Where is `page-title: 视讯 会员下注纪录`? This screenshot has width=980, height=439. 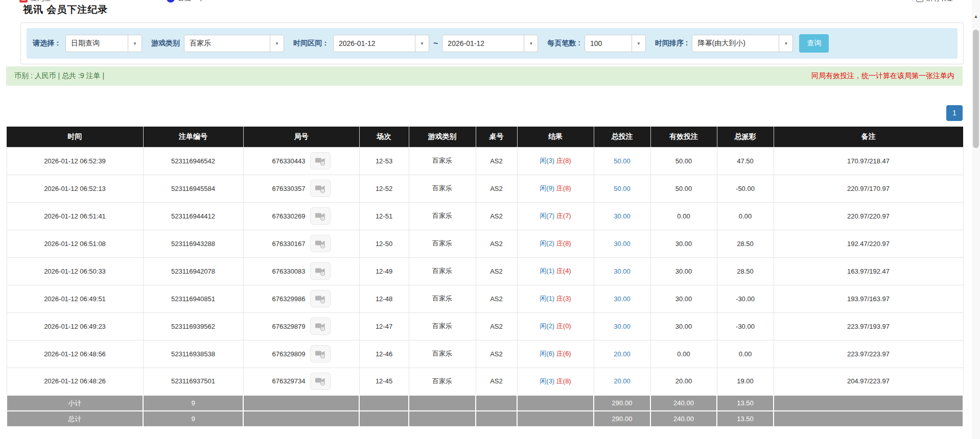
page-title: 视讯 会员下注纪录 is located at coordinates (65, 10).